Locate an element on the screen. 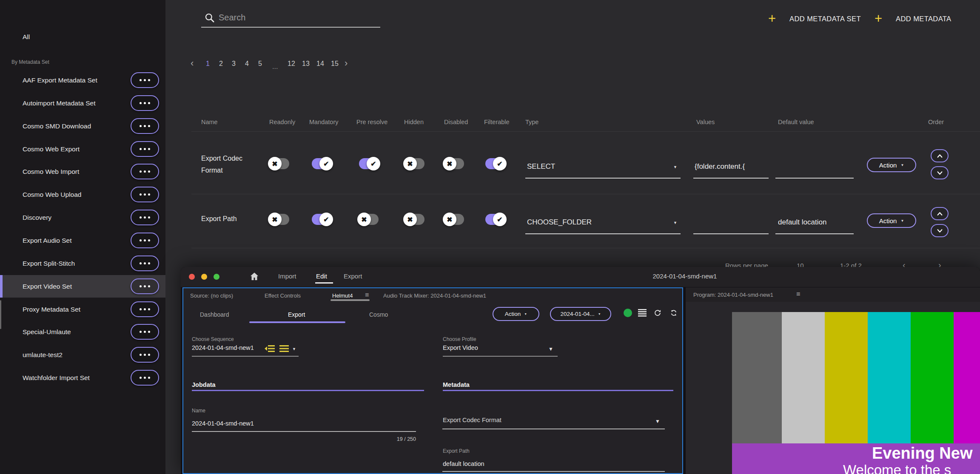 This screenshot has width=980, height=474. codec-select: Export Codec Format is located at coordinates (472, 420).